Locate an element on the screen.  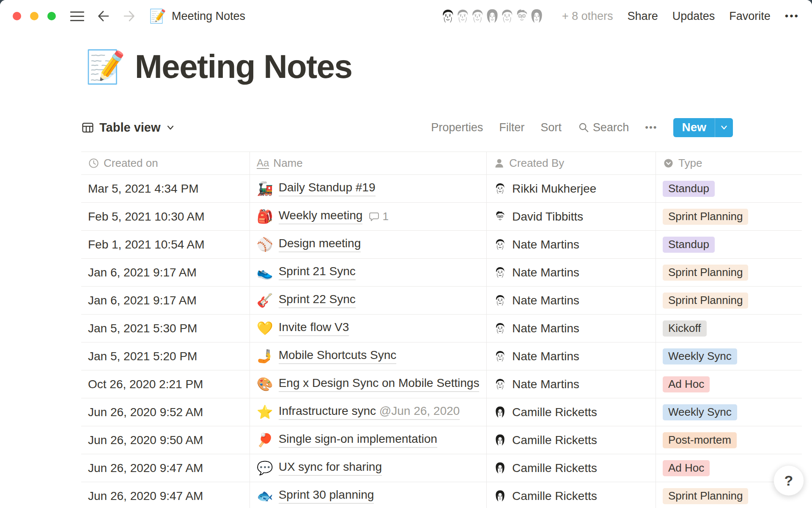
zoom-window-button is located at coordinates (52, 16).